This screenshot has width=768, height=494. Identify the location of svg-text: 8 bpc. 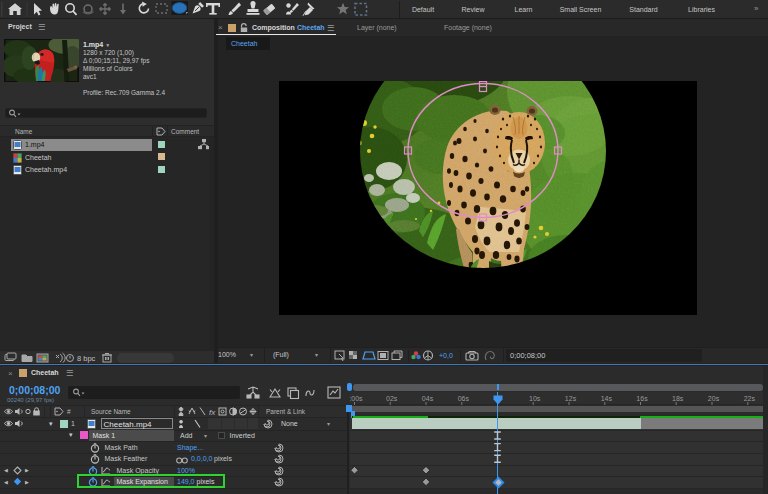
(86, 358).